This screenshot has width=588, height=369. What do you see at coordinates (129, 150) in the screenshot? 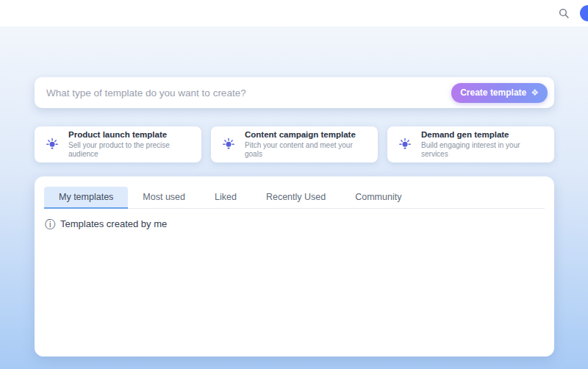
I see `card-subtitle: Sell your product to the precise audienc…` at bounding box center [129, 150].